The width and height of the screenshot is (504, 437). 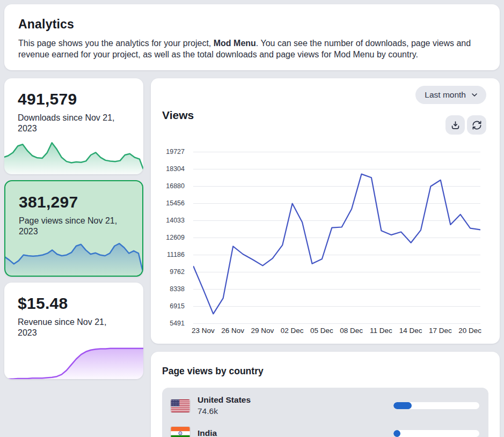 What do you see at coordinates (477, 125) in the screenshot?
I see `refresh-icon` at bounding box center [477, 125].